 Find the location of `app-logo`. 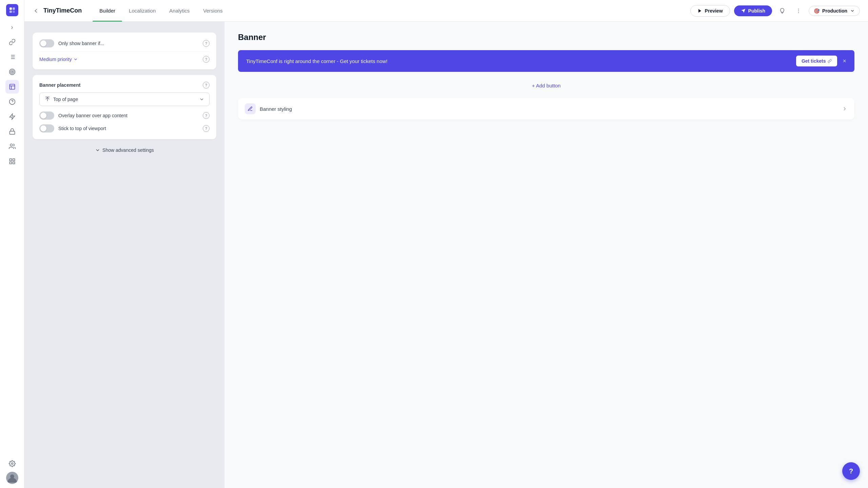

app-logo is located at coordinates (12, 10).